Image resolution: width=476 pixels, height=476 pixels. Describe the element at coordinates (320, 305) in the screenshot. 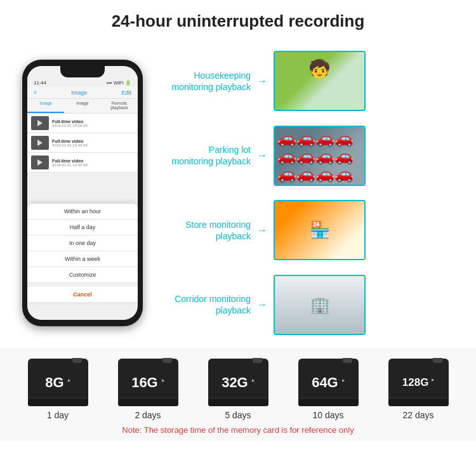

I see `img-corridor-visual: 🏢` at that location.